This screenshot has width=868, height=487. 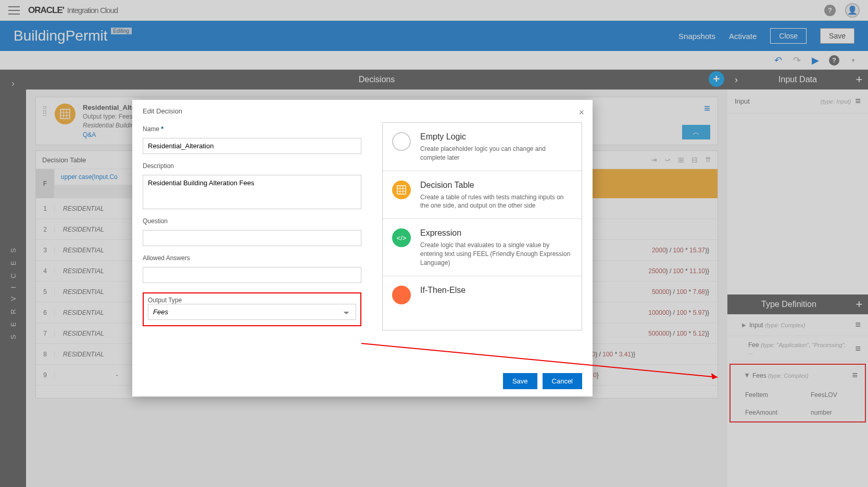 I want to click on top-bar: ORACLE'Integration Cloud ? 👤, so click(x=434, y=10).